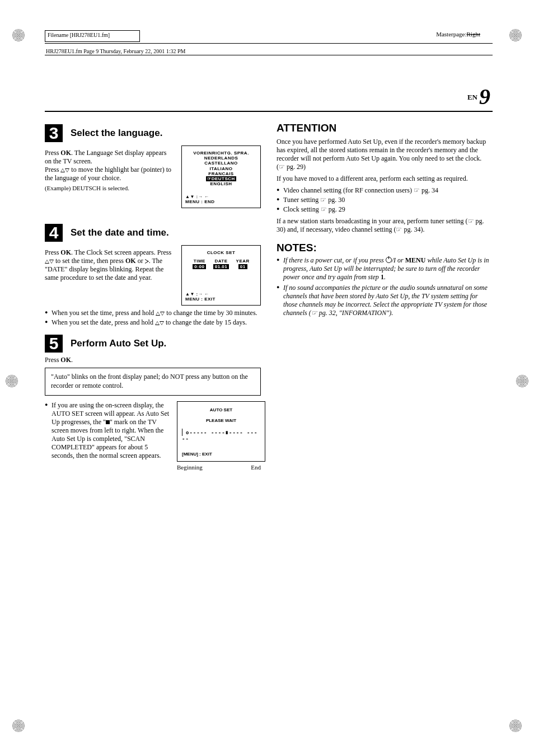 The width and height of the screenshot is (534, 756). Describe the element at coordinates (109, 265) in the screenshot. I see `step-4-text: Press OK. The Clock Set screen appears. …` at that location.